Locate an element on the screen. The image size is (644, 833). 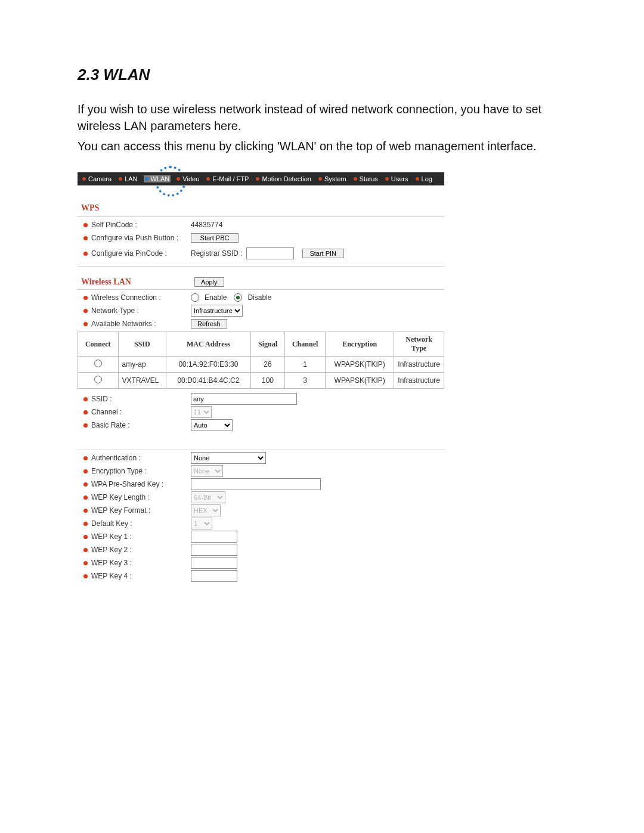
nav-motion-detection: Motion Detection is located at coordinates (284, 179).